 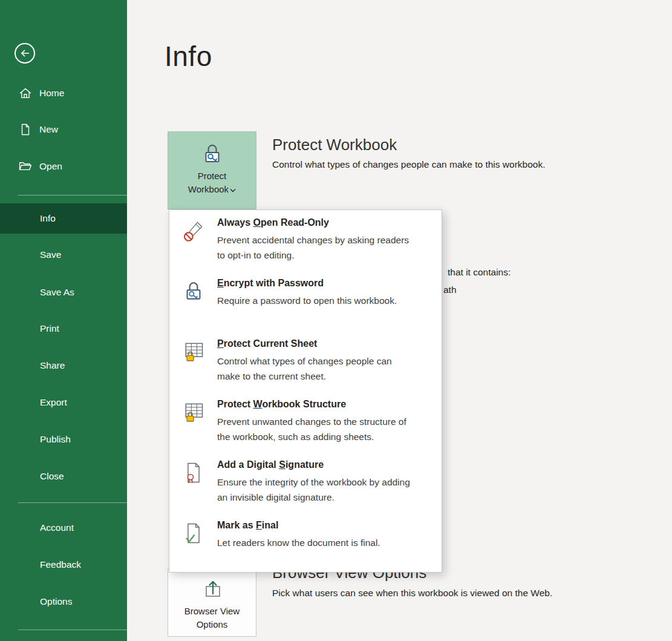 I want to click on sidebar-item-label: New, so click(x=48, y=130).